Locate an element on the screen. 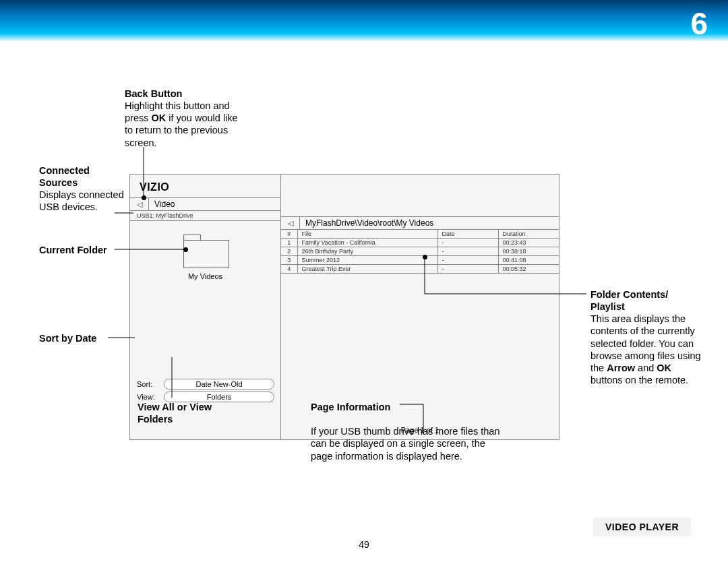 The height and width of the screenshot is (562, 728). callout-back-button: Back Button Highlight this button and pr… is located at coordinates (182, 119).